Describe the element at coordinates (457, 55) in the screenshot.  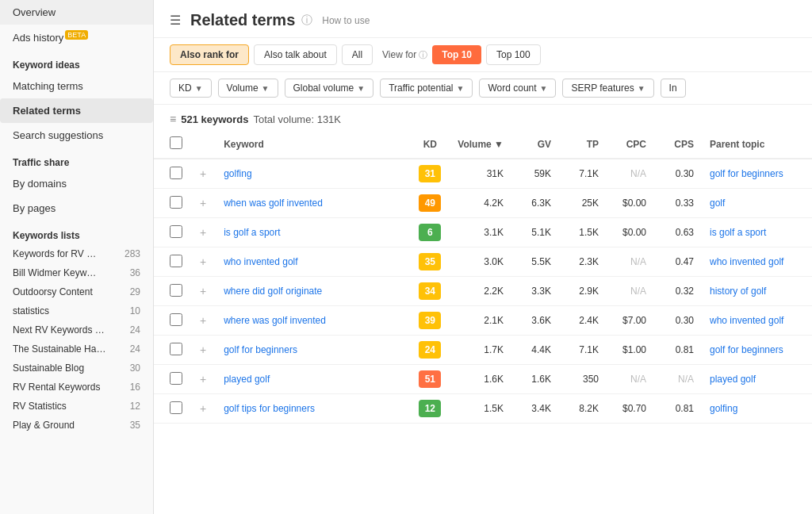
I see `filter-top-10: Top 10` at that location.